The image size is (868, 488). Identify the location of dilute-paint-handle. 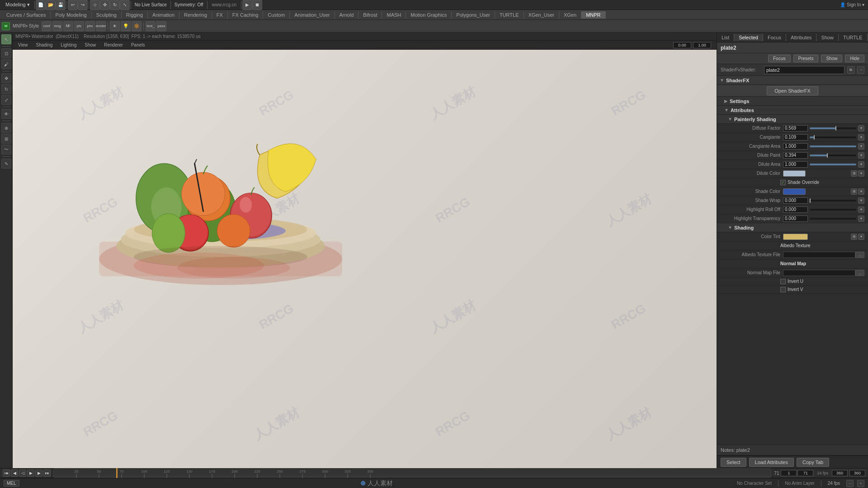
(827, 155).